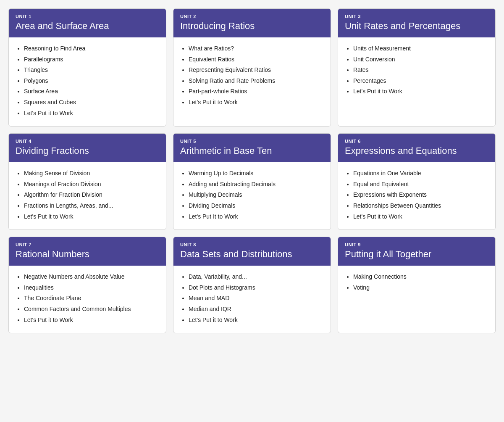  I want to click on unit-topics-unit8: Data, Variability, and...Dot Plots and H…, so click(252, 298).